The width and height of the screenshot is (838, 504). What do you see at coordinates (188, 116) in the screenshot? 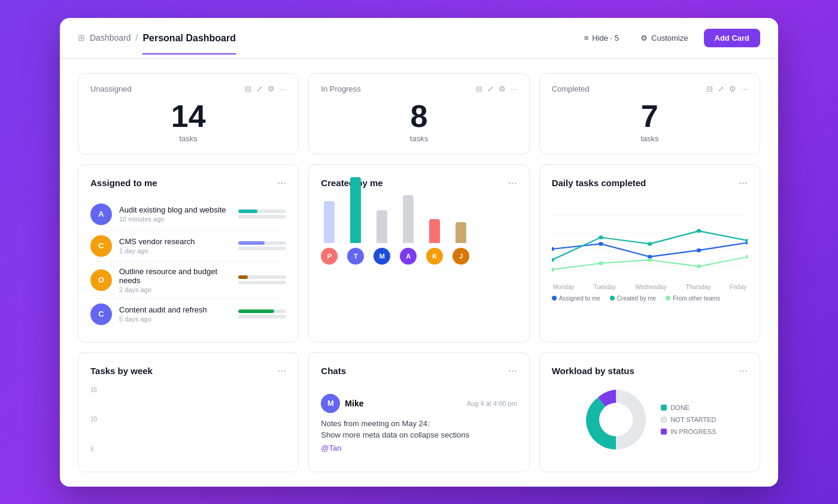
I see `unassigned-number: 14` at bounding box center [188, 116].